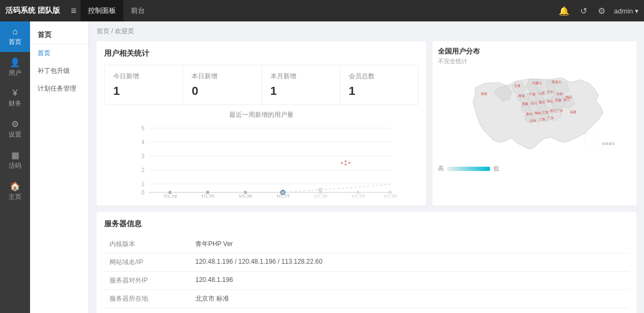  I want to click on home-icon: ⌂, so click(15, 32).